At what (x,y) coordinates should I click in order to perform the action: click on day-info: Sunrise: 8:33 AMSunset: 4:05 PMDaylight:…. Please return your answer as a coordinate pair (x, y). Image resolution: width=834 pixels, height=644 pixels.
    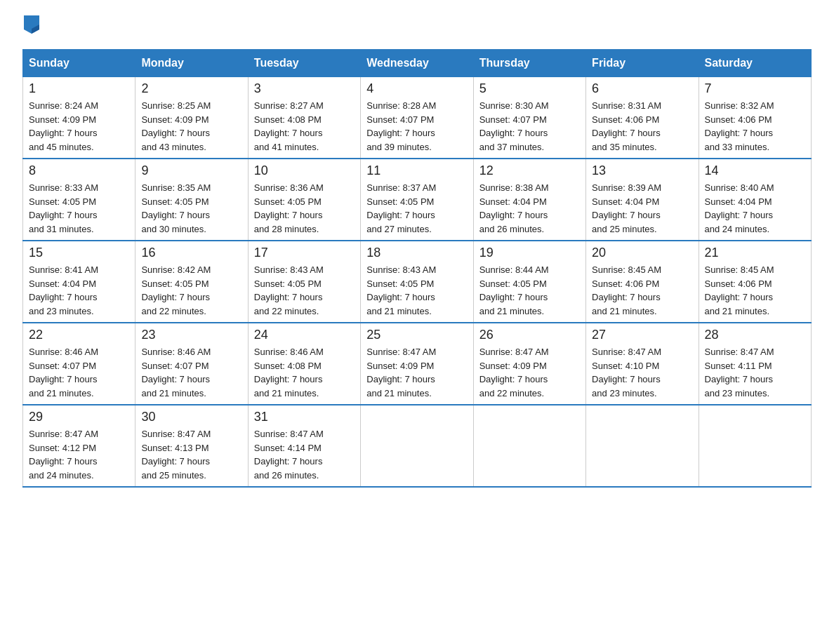
    Looking at the image, I should click on (79, 208).